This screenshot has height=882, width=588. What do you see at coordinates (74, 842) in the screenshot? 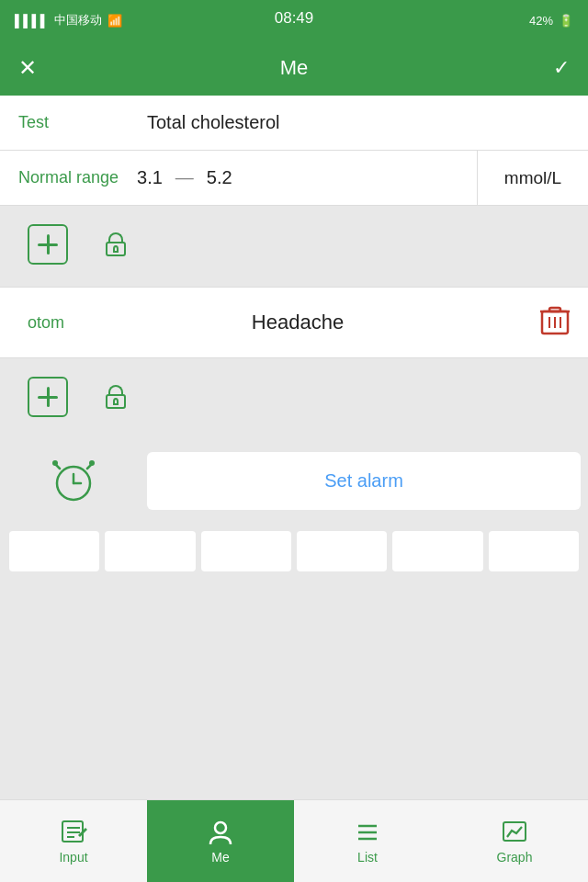
I see `nav-item-input: Input` at bounding box center [74, 842].